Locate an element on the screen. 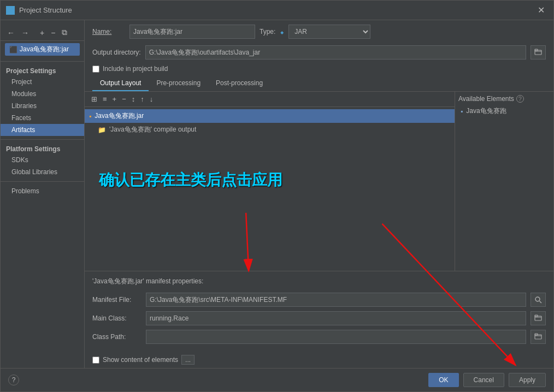 This screenshot has width=554, height=392. sidebar-item-modules: Modules is located at coordinates (43, 94).